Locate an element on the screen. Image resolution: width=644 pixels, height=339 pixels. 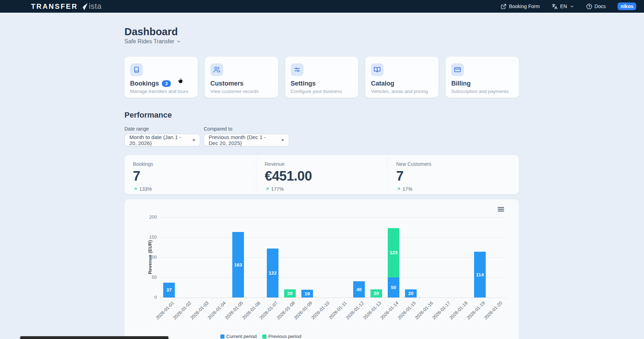
language-label: EN is located at coordinates (563, 6).